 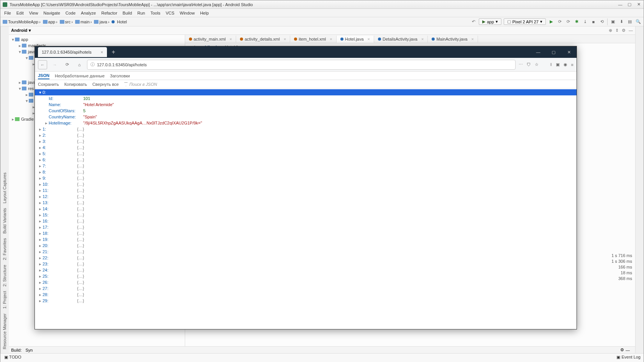 What do you see at coordinates (306, 276) in the screenshot?
I see `json-collapsed-row: ▸25:{…}` at bounding box center [306, 276].